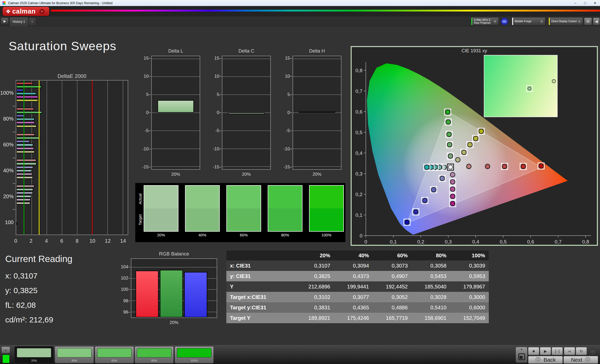 Image resolution: width=600 pixels, height=364 pixels. Describe the element at coordinates (529, 21) in the screenshot. I see `source-dropdown: Mobile Forge ▼` at that location.